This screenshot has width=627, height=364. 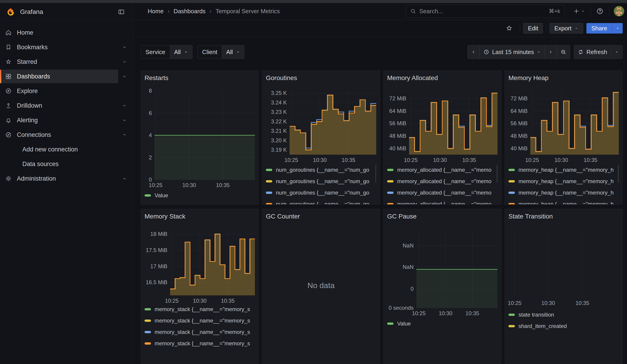 I want to click on search-input, so click(x=484, y=11).